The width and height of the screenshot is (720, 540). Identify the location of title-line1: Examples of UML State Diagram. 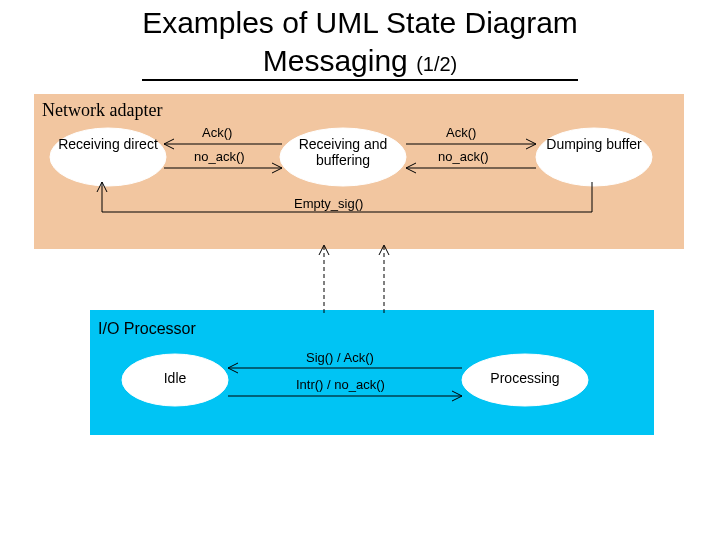
(360, 22).